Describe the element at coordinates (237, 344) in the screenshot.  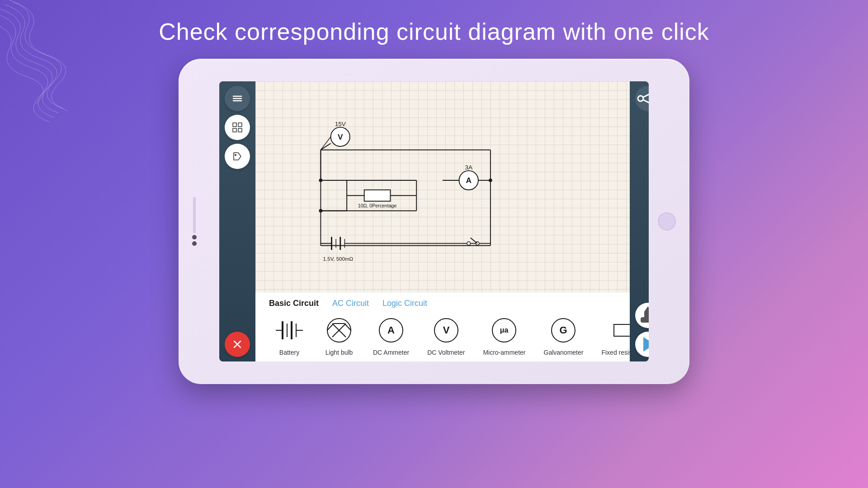
I see `close-button` at that location.